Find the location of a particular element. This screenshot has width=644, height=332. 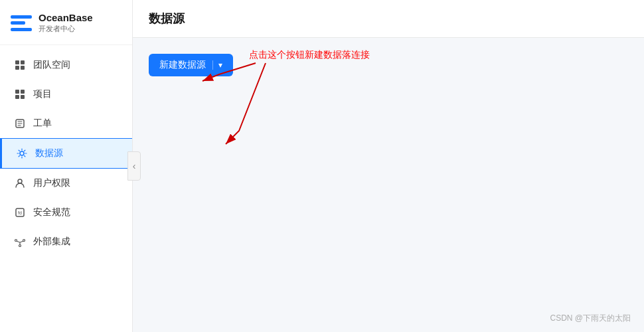

datasource-label: 数据源 is located at coordinates (49, 153).